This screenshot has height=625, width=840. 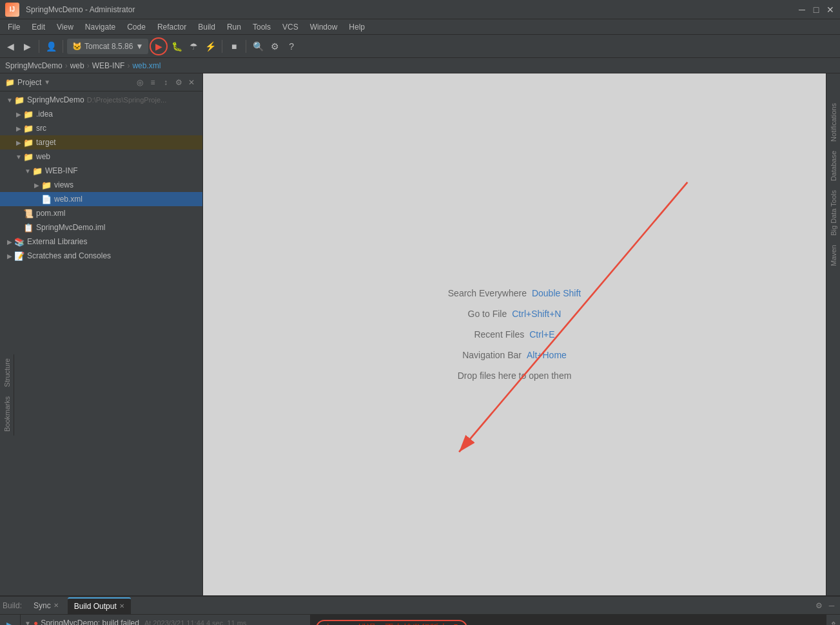 What do you see at coordinates (46, 606) in the screenshot?
I see `tab-sync: Sync ✕` at bounding box center [46, 606].